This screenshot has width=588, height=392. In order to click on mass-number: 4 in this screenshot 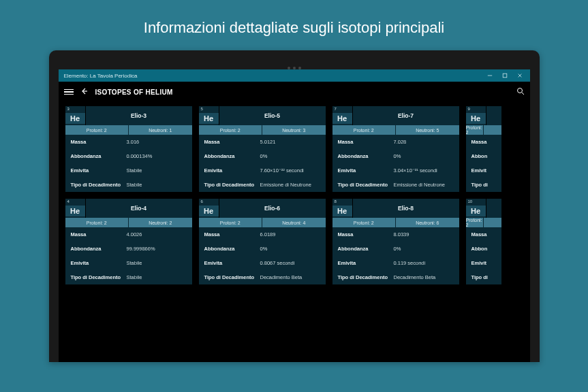, I will do `click(68, 201)`.